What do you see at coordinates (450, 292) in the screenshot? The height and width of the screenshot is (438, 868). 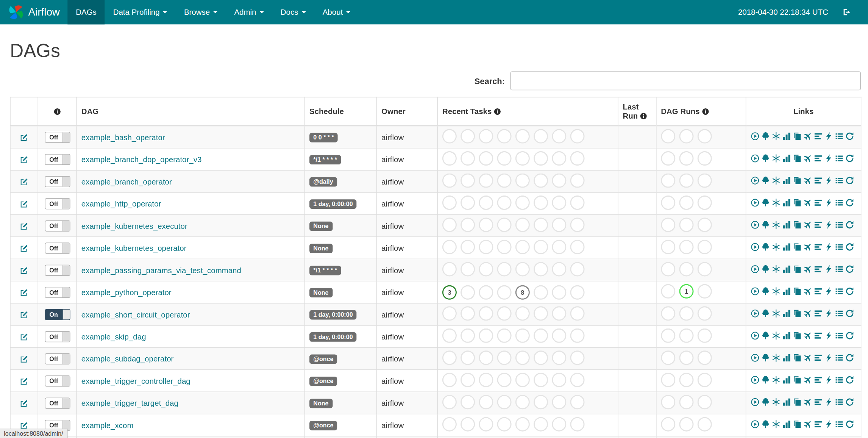 I see `recent-task-circle: 3` at bounding box center [450, 292].